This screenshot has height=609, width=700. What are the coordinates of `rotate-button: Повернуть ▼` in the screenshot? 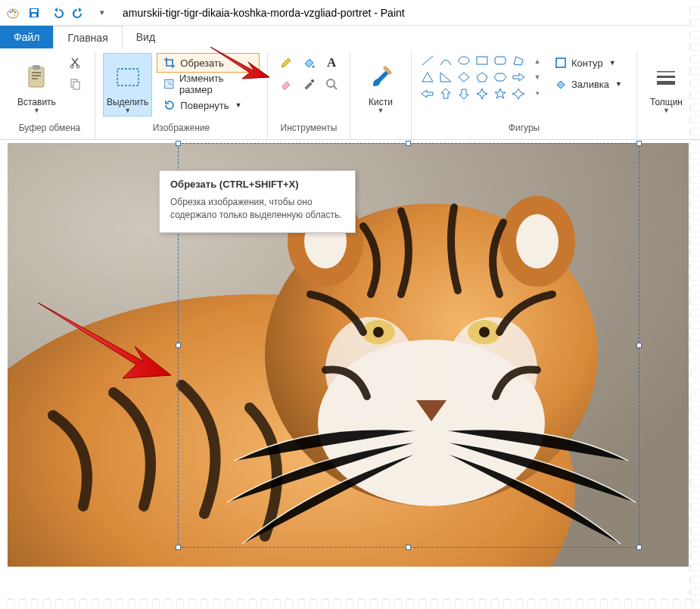 It's located at (208, 105).